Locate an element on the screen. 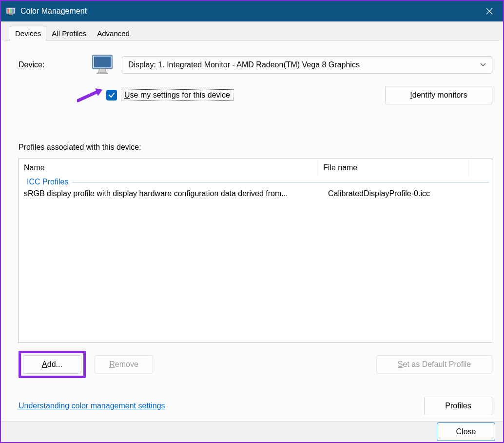 Image resolution: width=504 pixels, height=443 pixels. listview-cell-filename: CalibratedDisplayProfile-0.icc is located at coordinates (376, 194).